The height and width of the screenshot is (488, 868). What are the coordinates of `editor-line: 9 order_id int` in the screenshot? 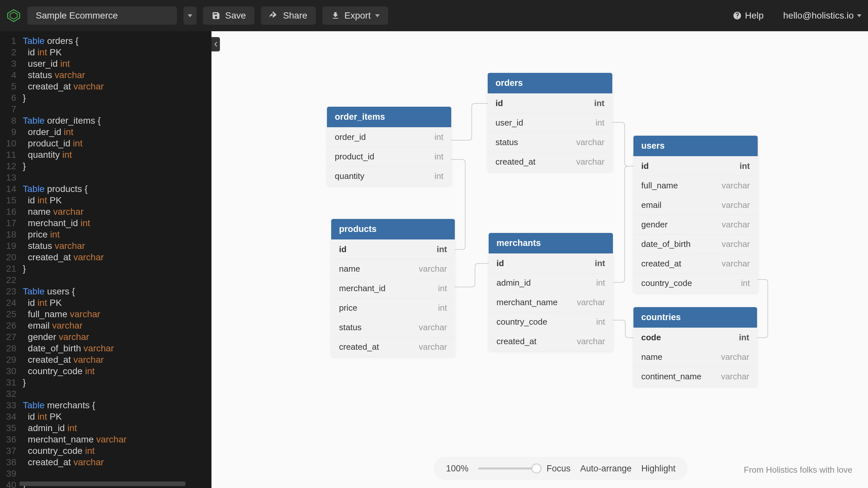 It's located at (106, 132).